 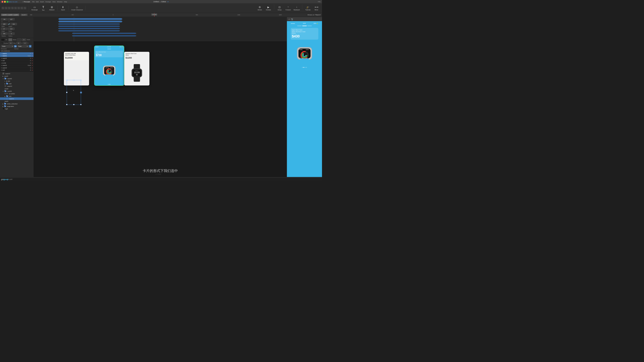 I want to click on card-gold: 18-KARAT YELLOWGOLD CASE 42mm $12000, so click(x=76, y=69).